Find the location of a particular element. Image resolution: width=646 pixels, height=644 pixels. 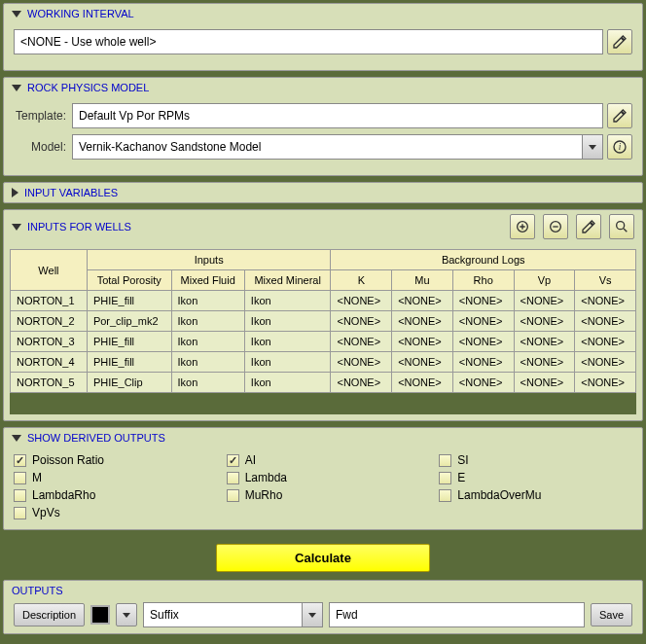

remove-button is located at coordinates (556, 227).